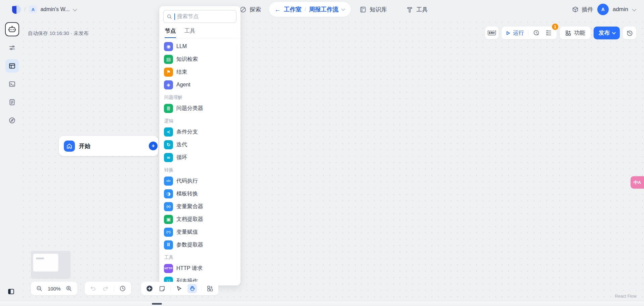 This screenshot has height=306, width=644. What do you see at coordinates (169, 157) in the screenshot?
I see `loop-icon: ∞` at bounding box center [169, 157].